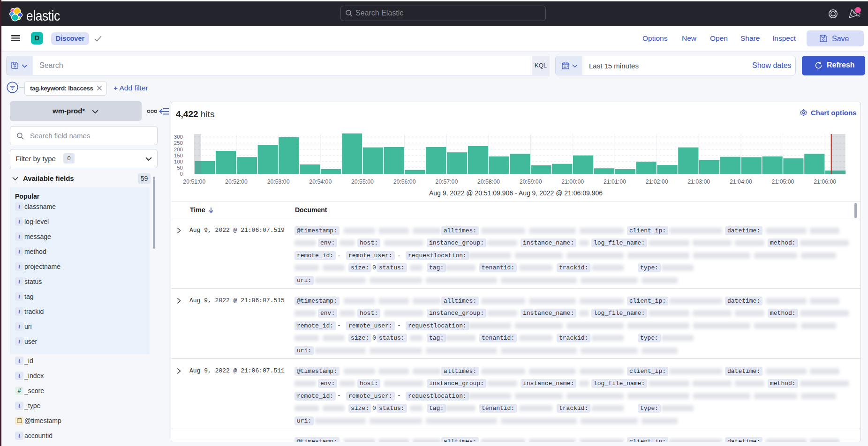 The height and width of the screenshot is (446, 868). I want to click on svg-text: 250, so click(178, 143).